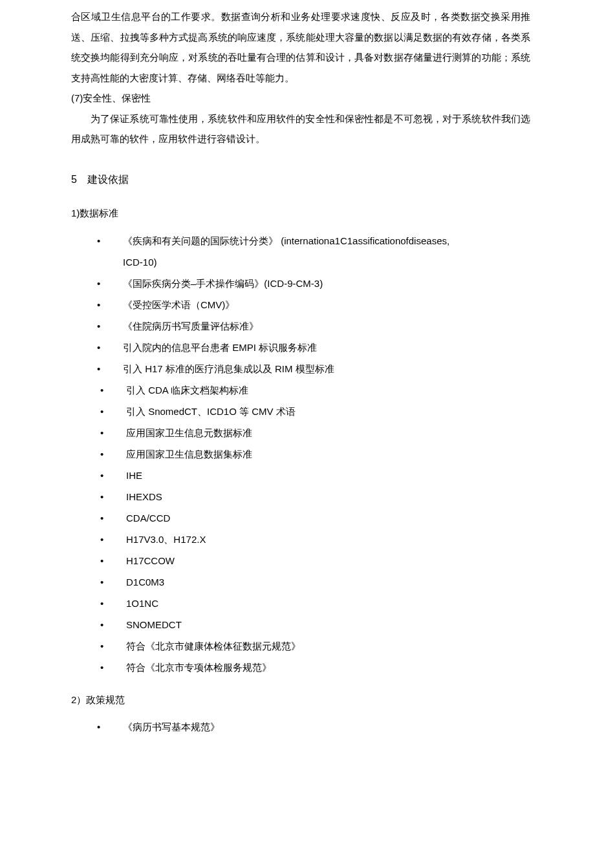 The width and height of the screenshot is (595, 868). I want to click on item-7-title: (7)安全性、保密性, so click(301, 98).